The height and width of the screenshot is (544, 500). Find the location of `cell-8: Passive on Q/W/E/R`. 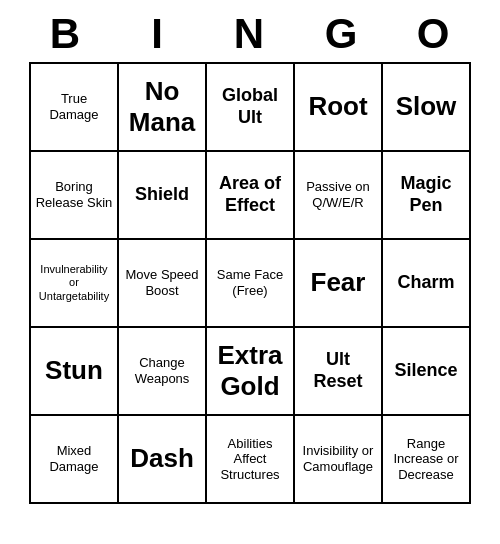

cell-8: Passive on Q/W/E/R is located at coordinates (339, 196).